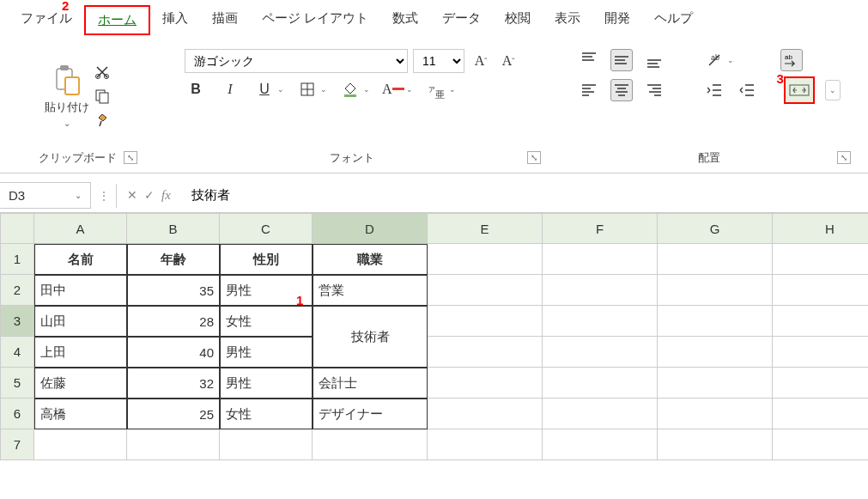 Image resolution: width=868 pixels, height=499 pixels. I want to click on cell-H4, so click(821, 352).